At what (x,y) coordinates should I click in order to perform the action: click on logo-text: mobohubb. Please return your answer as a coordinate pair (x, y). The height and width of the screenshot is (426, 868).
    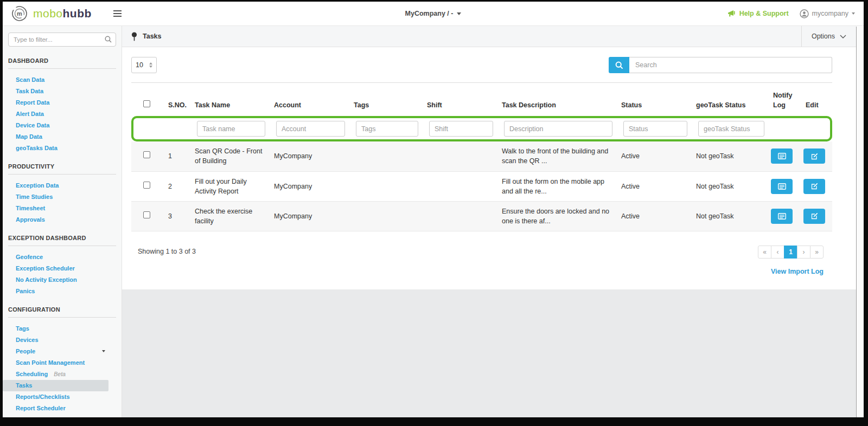
    Looking at the image, I should click on (62, 14).